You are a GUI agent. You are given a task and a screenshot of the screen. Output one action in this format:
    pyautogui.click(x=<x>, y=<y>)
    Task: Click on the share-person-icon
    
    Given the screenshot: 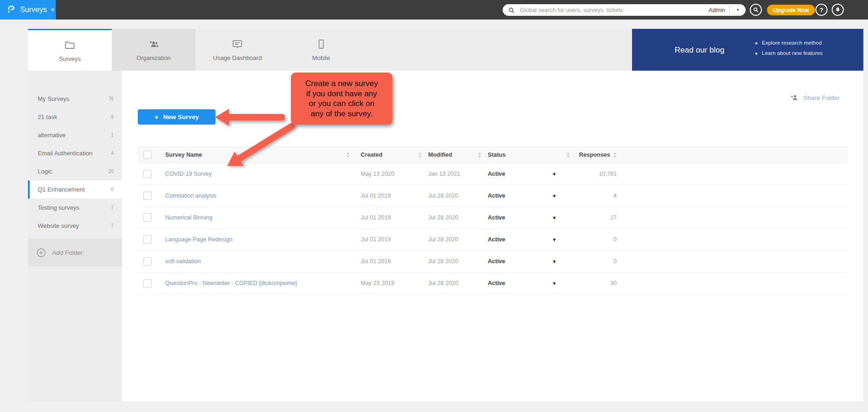 What is the action you would take?
    pyautogui.click(x=794, y=98)
    